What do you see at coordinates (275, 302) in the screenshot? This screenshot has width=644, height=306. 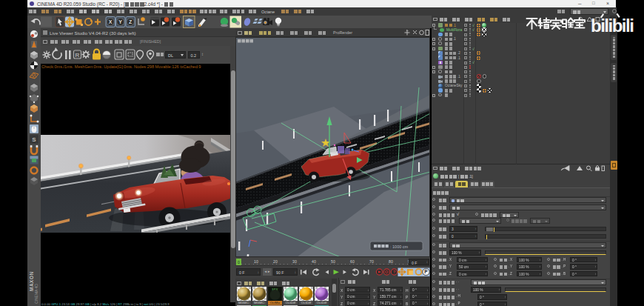 I see `svg-text: OctMix` at bounding box center [275, 302].